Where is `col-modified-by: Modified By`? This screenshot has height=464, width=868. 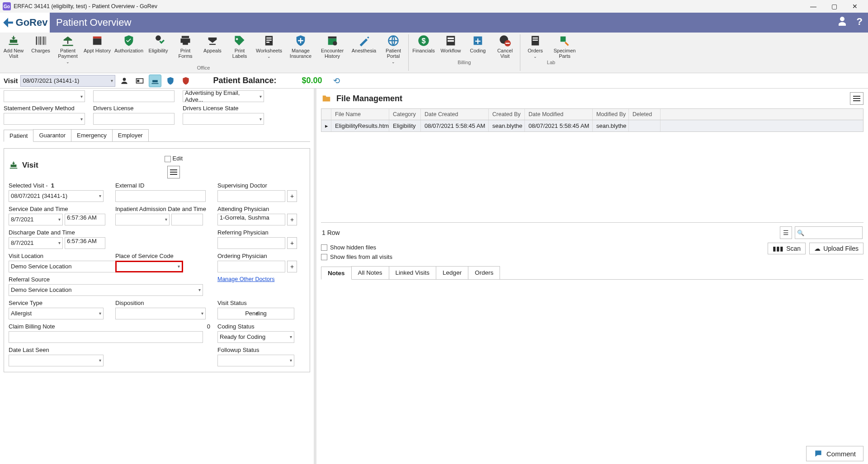
col-modified-by: Modified By is located at coordinates (611, 114).